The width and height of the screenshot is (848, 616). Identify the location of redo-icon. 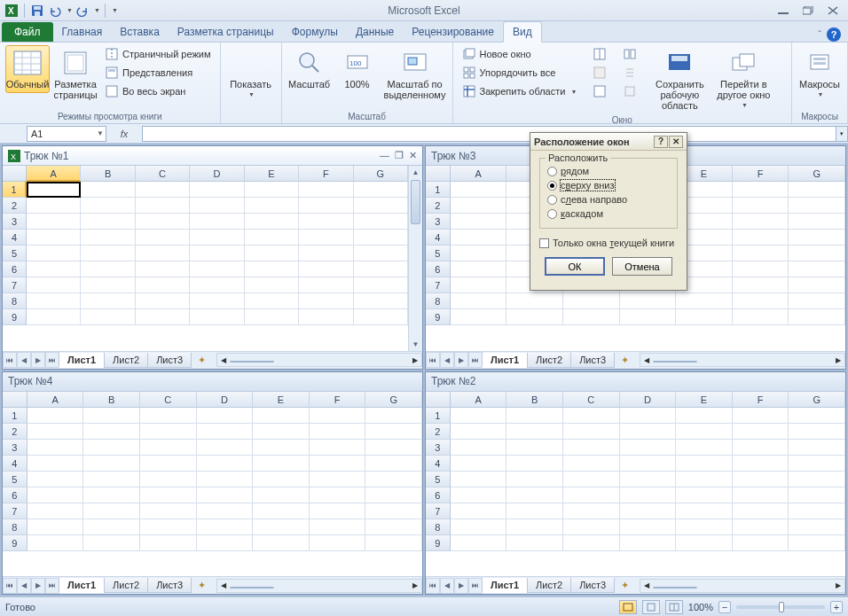
(82, 11).